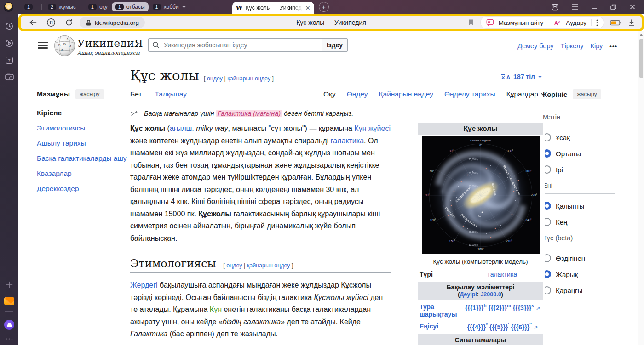 Image resolution: width=644 pixels, height=345 pixels. What do you see at coordinates (614, 46) in the screenshot?
I see `header-more-icon: •••` at bounding box center [614, 46].